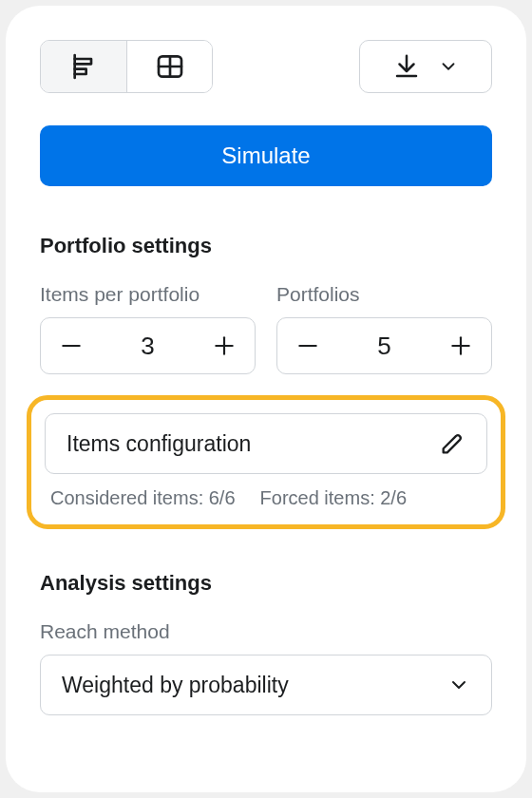 The height and width of the screenshot is (798, 532). What do you see at coordinates (308, 346) in the screenshot?
I see `portfolios-decrement-button` at bounding box center [308, 346].